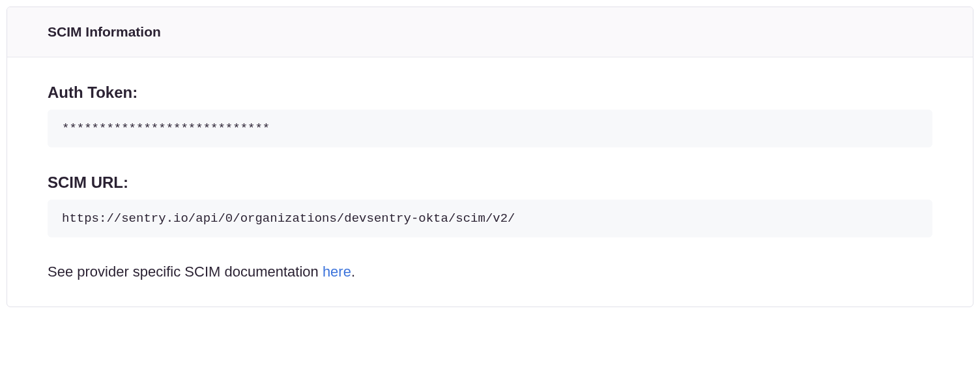 This screenshot has width=980, height=390. Describe the element at coordinates (490, 218) in the screenshot. I see `scim-url-value: https://sentry.io/api/0/organizations/de…` at that location.